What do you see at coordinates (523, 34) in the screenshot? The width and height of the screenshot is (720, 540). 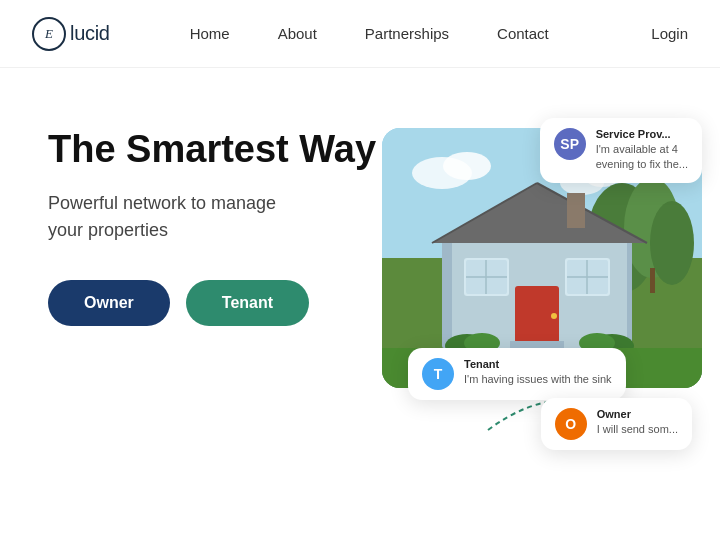 I see `nav-contact: Contact` at bounding box center [523, 34].